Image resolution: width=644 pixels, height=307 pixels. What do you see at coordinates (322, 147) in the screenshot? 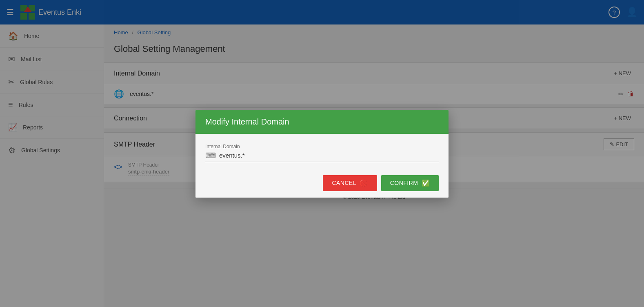
I see `modal-field-label: Internal Domain` at bounding box center [322, 147].